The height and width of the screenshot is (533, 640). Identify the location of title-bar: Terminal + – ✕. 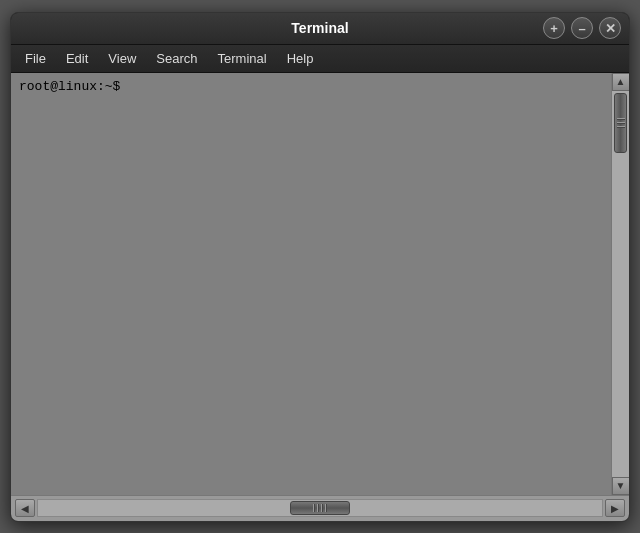
(320, 29).